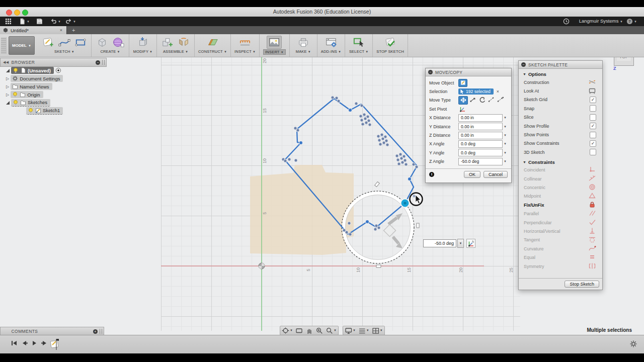  What do you see at coordinates (560, 135) in the screenshot?
I see `palette-option-show-points: Show Points` at bounding box center [560, 135].